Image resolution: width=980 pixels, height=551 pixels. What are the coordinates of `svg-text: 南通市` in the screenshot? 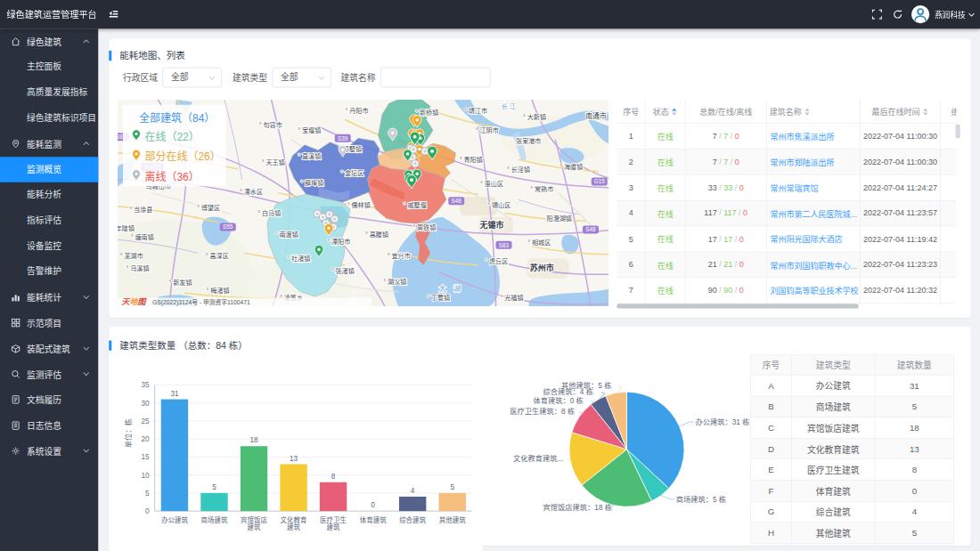 It's located at (596, 116).